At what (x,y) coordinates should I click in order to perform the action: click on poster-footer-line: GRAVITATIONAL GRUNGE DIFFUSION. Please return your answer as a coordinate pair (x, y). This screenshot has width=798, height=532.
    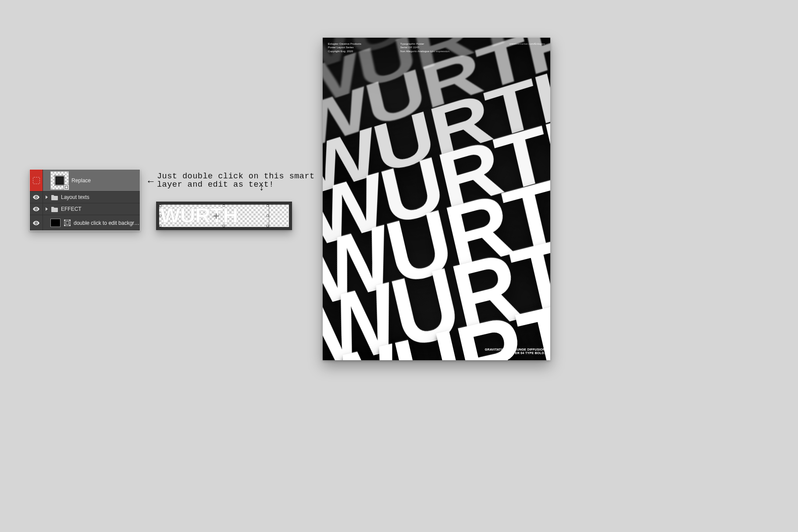
    Looking at the image, I should click on (515, 350).